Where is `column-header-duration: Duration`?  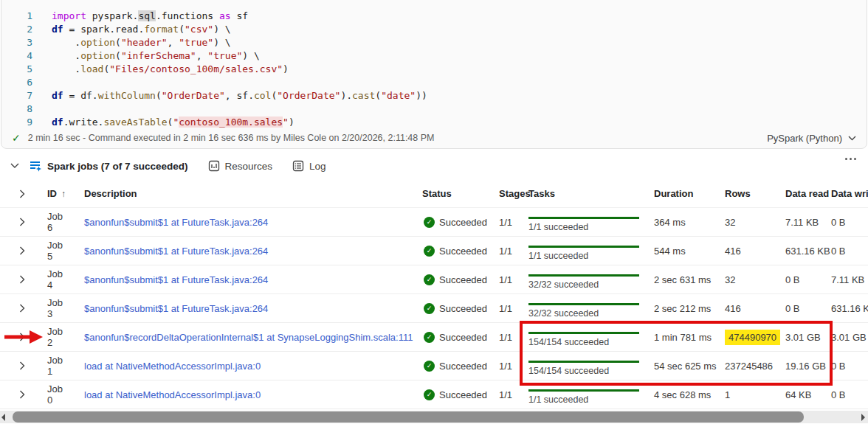
column-header-duration: Duration is located at coordinates (689, 193).